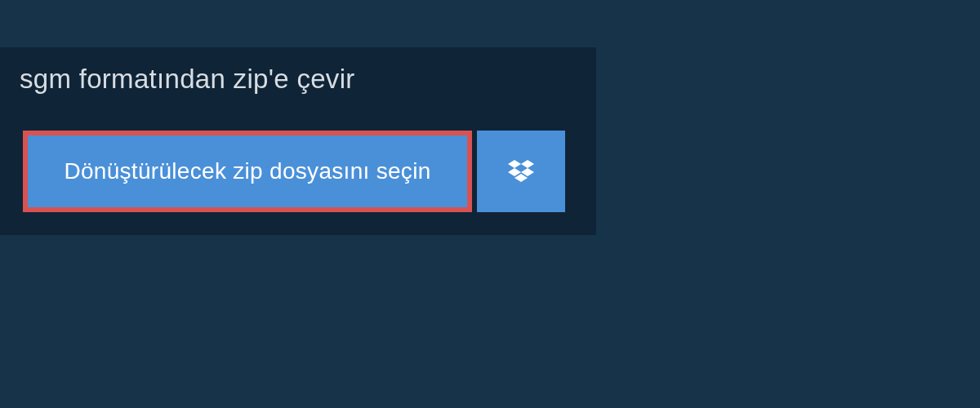 The image size is (980, 408). Describe the element at coordinates (521, 171) in the screenshot. I see `dropbox-button` at that location.